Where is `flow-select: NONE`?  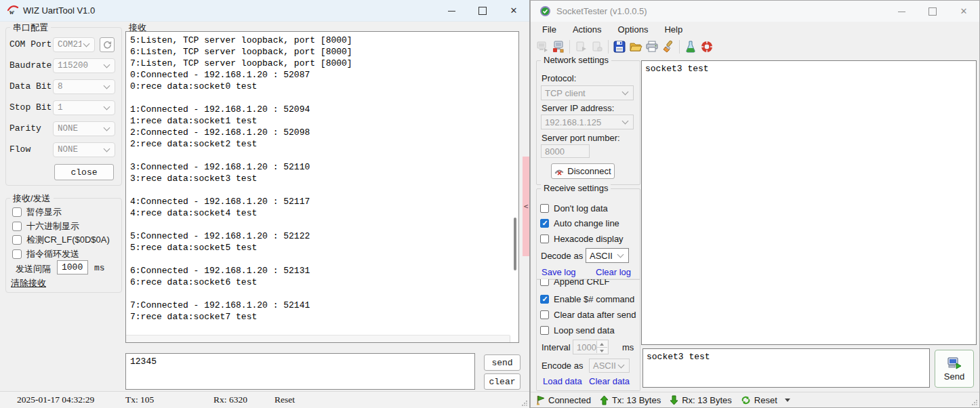 flow-select: NONE is located at coordinates (84, 150).